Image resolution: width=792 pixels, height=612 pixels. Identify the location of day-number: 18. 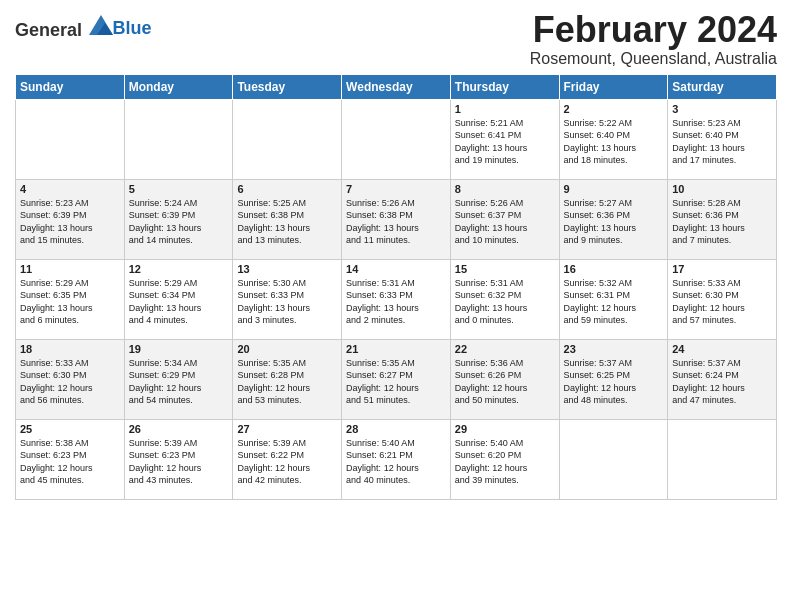
(70, 349).